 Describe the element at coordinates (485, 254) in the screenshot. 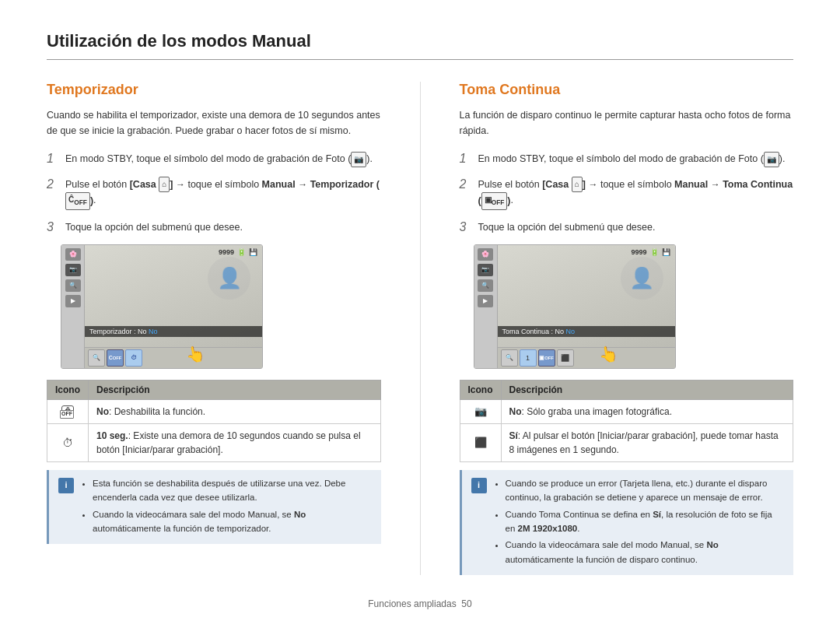

I see `right-cam-sidebar-icon-1: 🌸` at that location.